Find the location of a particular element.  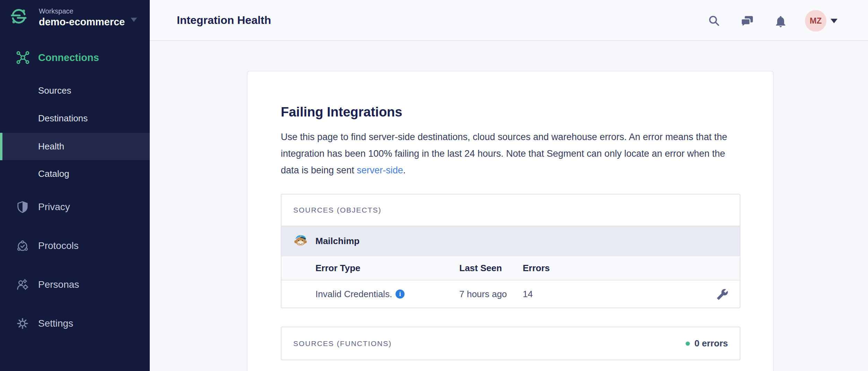

info-icon is located at coordinates (400, 294).